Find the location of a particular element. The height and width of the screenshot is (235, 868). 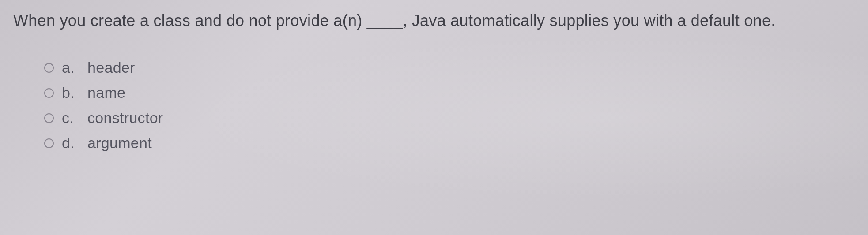

option-letter: d. is located at coordinates (71, 143).